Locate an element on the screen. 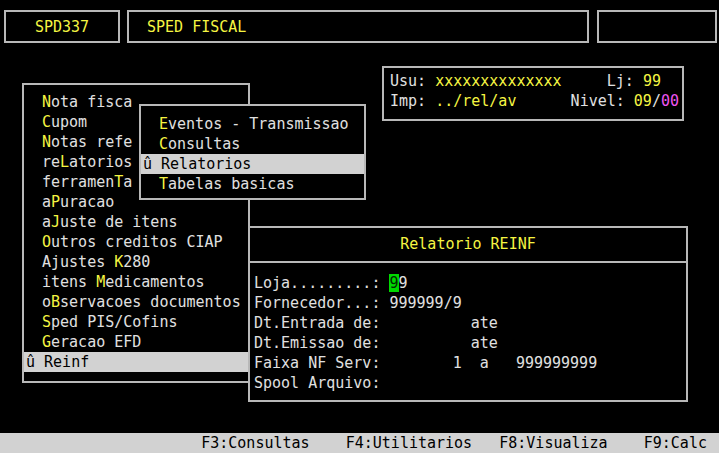  hotkey-letter: M is located at coordinates (100, 282).